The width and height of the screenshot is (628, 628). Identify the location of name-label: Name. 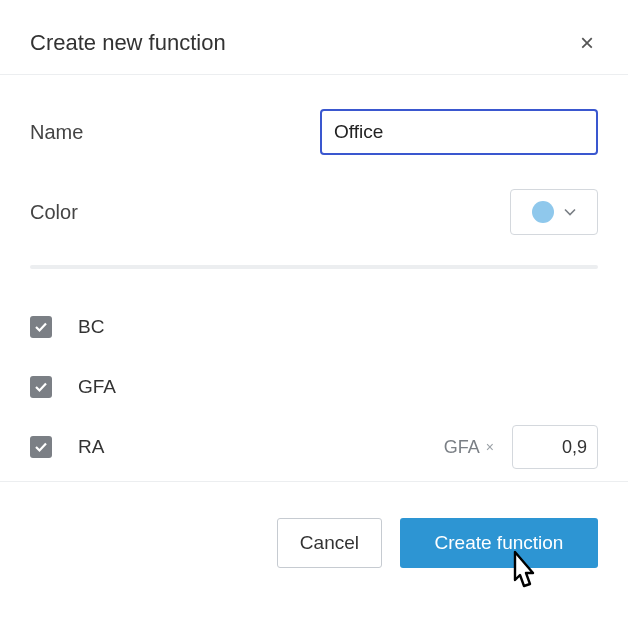
(175, 132).